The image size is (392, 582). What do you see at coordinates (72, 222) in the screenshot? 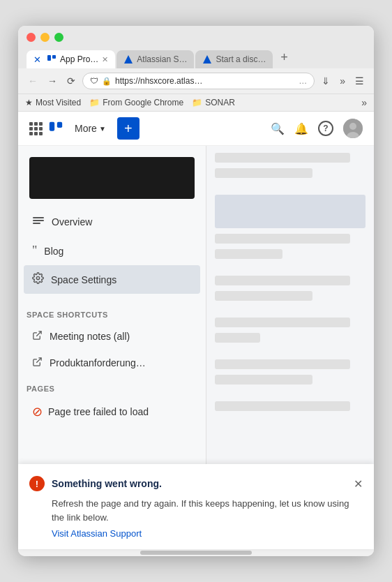
I see `overview-label: Overview` at bounding box center [72, 222].